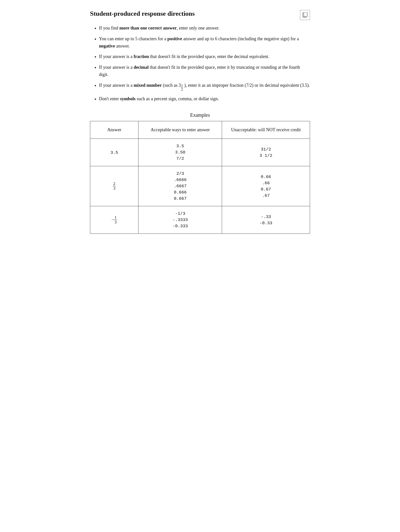  Describe the element at coordinates (180, 152) in the screenshot. I see `acceptable-value-1b: 3.50` at that location.